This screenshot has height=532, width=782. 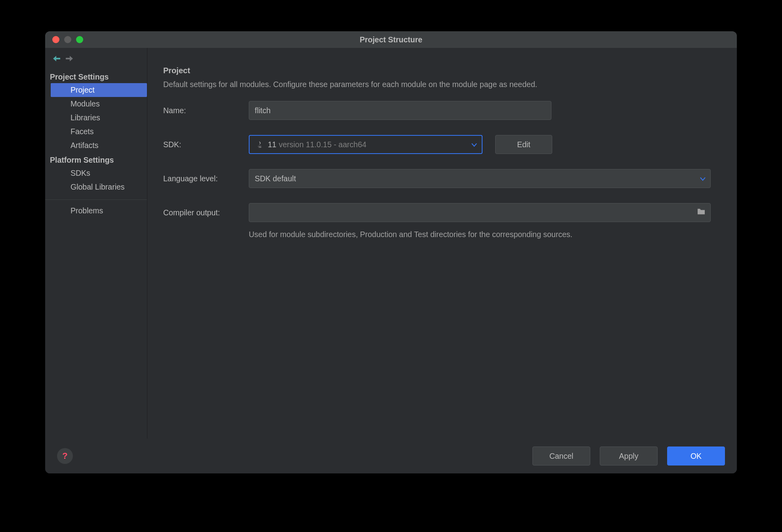 What do you see at coordinates (96, 187) in the screenshot?
I see `sidebar-item-global-libraries: Global Libraries` at bounding box center [96, 187].